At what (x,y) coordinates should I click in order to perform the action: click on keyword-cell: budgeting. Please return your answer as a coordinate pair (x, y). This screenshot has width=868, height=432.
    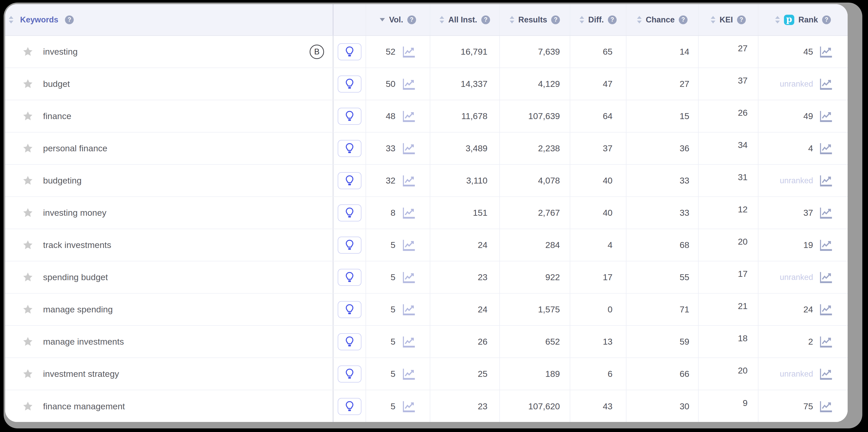
    Looking at the image, I should click on (169, 181).